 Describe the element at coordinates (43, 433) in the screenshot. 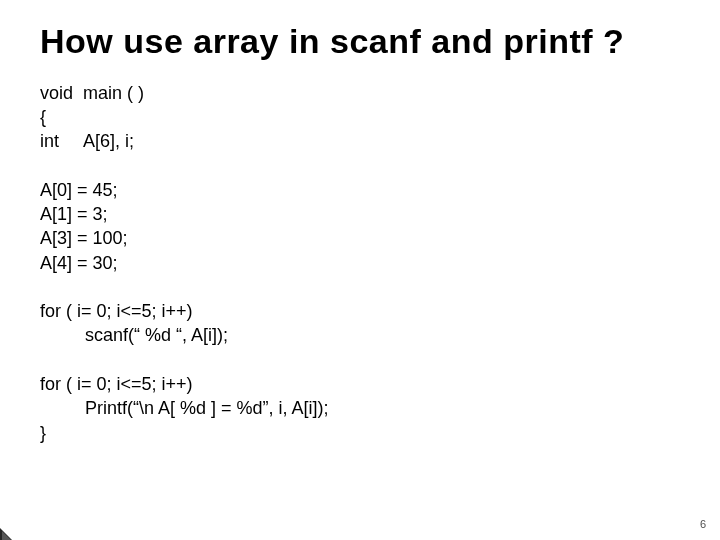

I see `code-line: }` at that location.